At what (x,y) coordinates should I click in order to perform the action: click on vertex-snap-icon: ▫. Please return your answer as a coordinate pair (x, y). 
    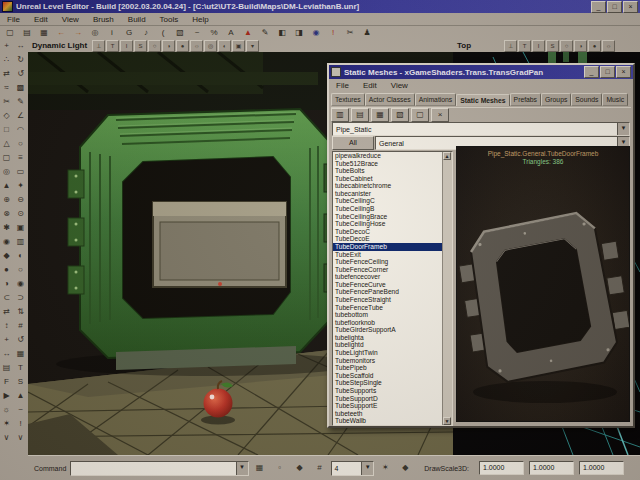
    Looking at the image, I should click on (280, 468).